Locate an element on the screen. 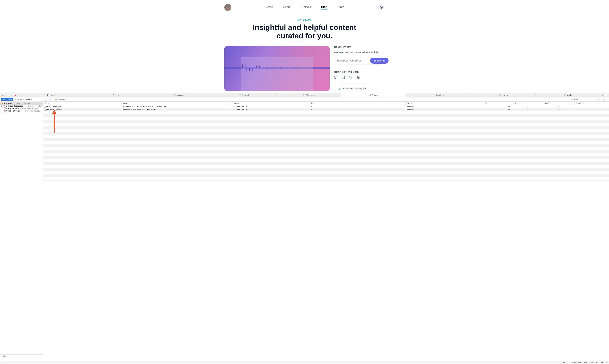  tab-graphics: Graphics is located at coordinates (438, 95).